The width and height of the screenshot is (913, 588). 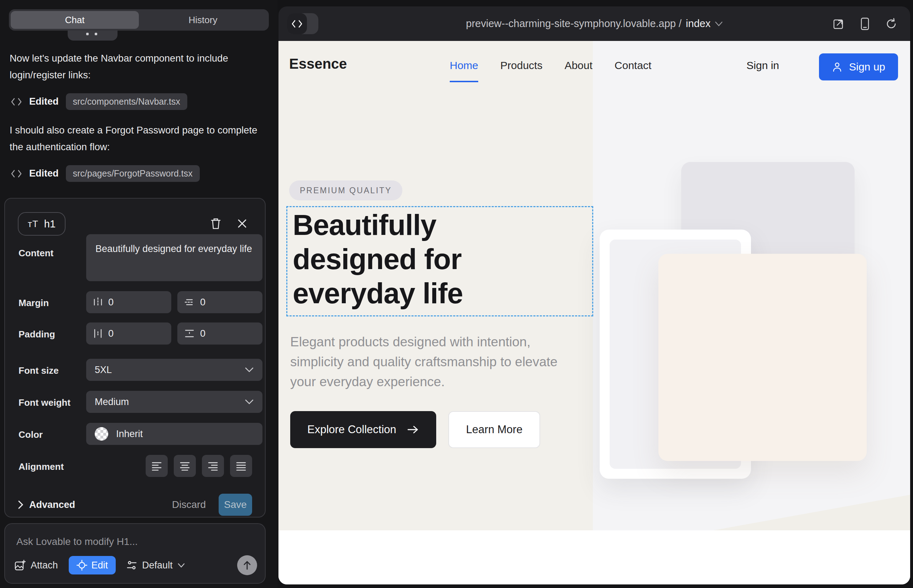 What do you see at coordinates (139, 20) in the screenshot?
I see `sidebar-tabs: Chat History` at bounding box center [139, 20].